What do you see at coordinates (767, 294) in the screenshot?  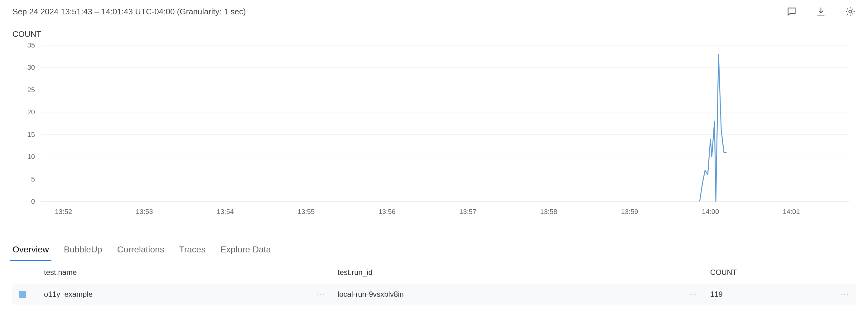 I see `cell-count: 119` at bounding box center [767, 294].